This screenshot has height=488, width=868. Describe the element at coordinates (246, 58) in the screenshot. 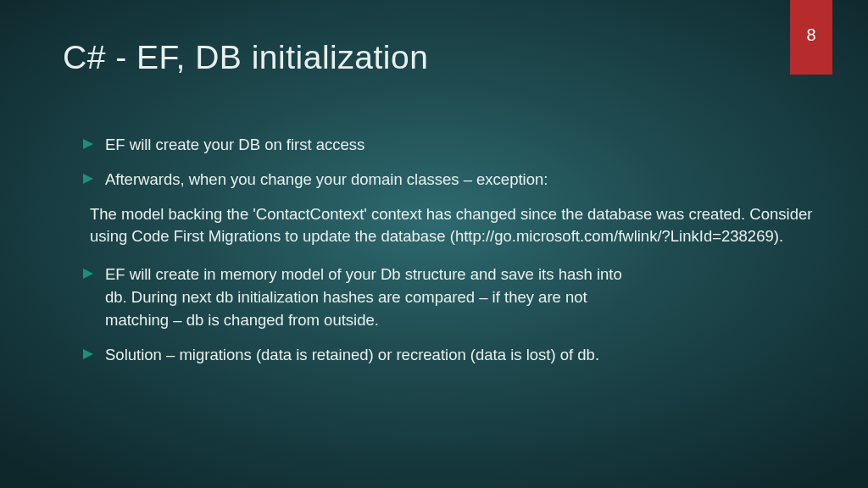

I see `slide-title: C# - EF, DB initialization` at that location.